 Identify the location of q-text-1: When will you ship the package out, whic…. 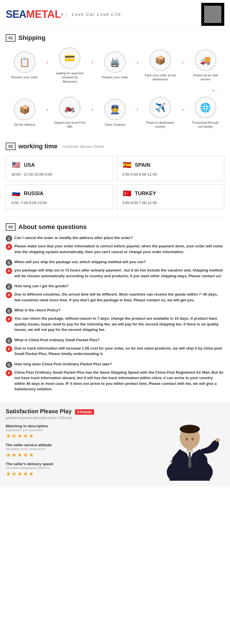
(80, 262).